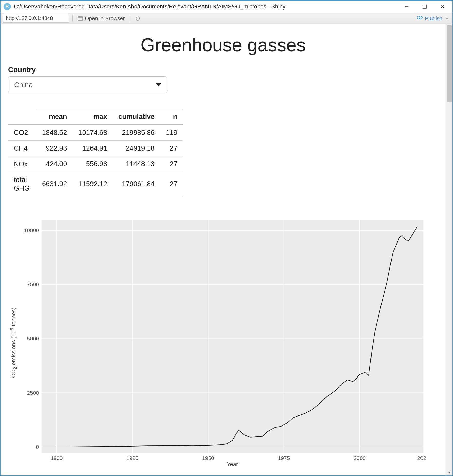 This screenshot has height=476, width=453. Describe the element at coordinates (22, 164) in the screenshot. I see `row-label: NOx` at that location.